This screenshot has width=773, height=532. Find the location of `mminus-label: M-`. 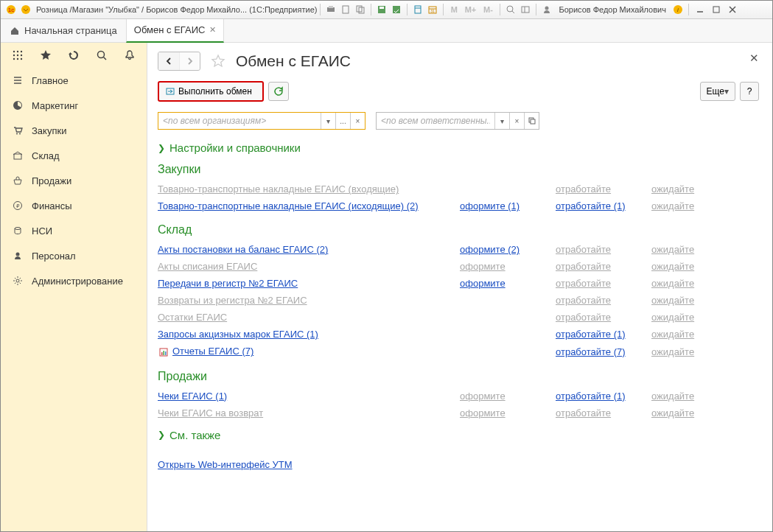

mminus-label: M- is located at coordinates (488, 10).